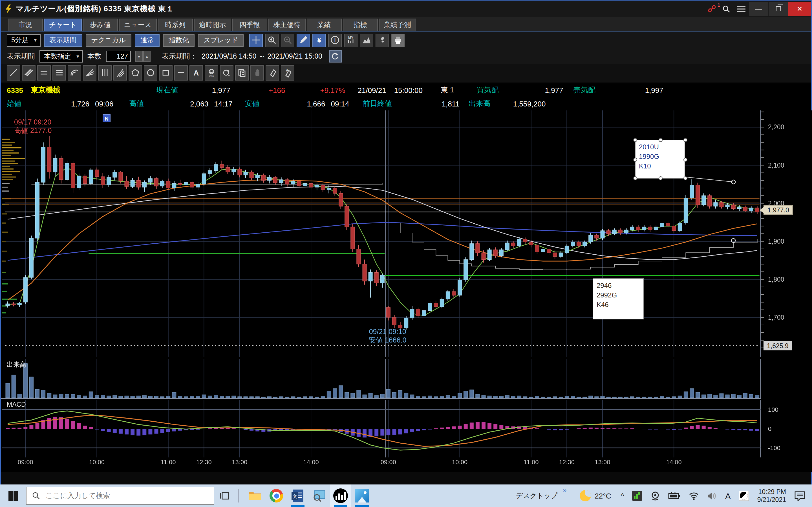 The image size is (812, 507). I want to click on count-up-button: ▲, so click(147, 56).